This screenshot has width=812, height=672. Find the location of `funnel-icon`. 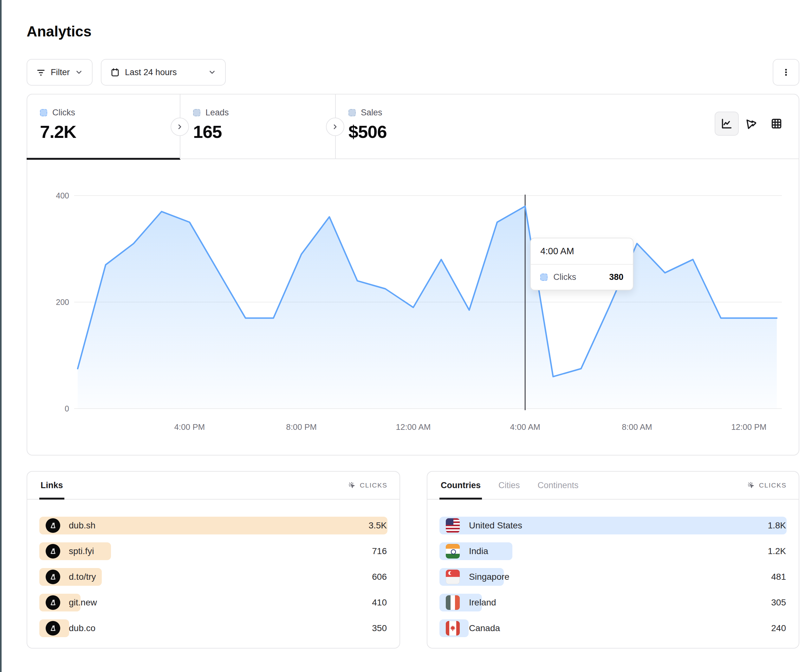

funnel-icon is located at coordinates (752, 124).